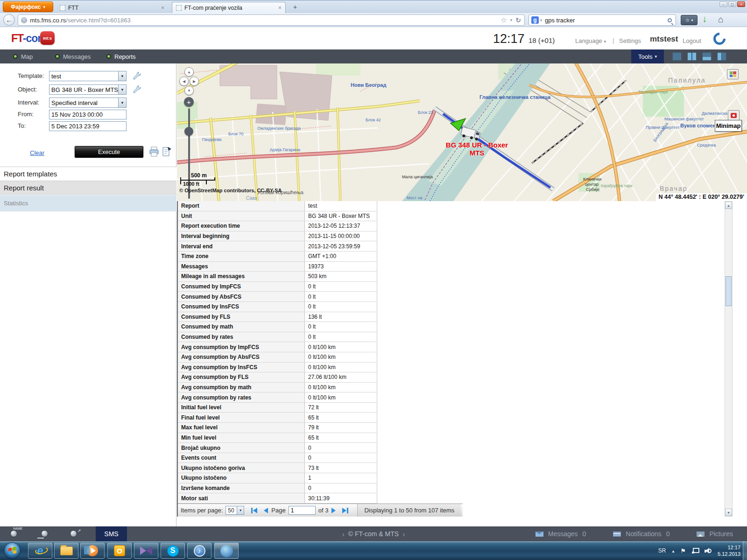 The height and width of the screenshot is (560, 747). I want to click on downloads-button: ↓, so click(705, 19).